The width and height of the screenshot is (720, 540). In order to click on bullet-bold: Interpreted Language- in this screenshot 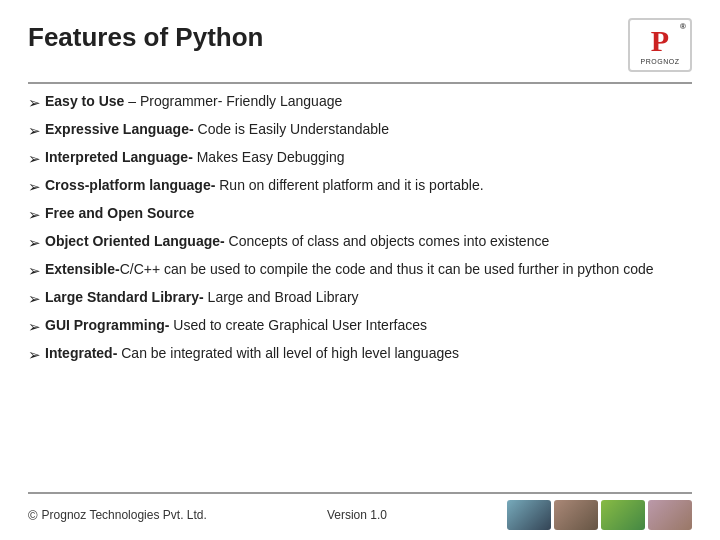, I will do `click(119, 157)`.